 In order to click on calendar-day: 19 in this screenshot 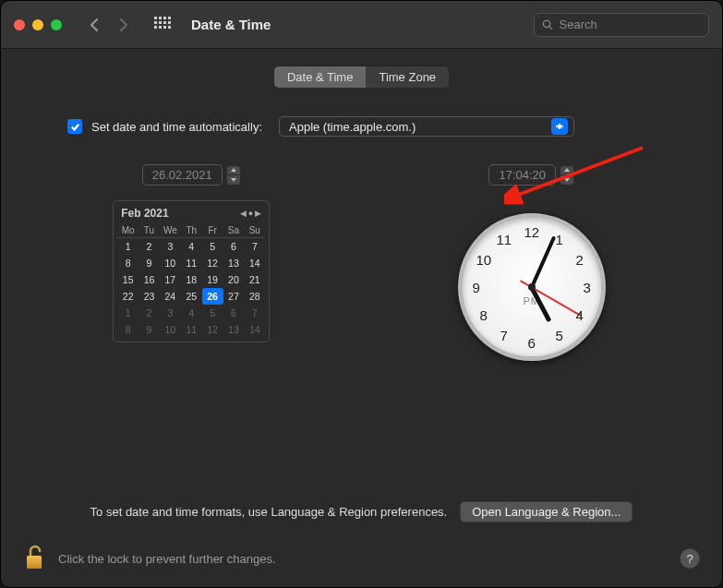, I will do `click(212, 280)`.